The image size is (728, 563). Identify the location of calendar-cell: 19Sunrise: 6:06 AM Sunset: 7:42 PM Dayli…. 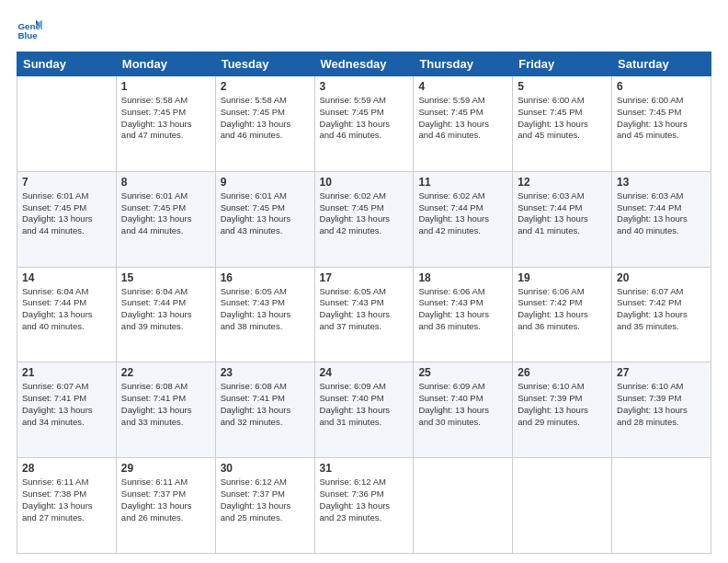
(563, 315).